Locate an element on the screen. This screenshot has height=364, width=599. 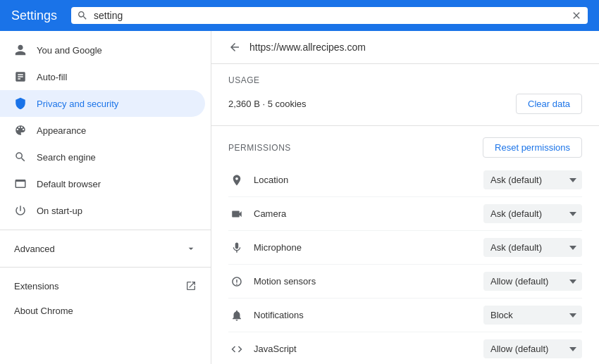
header: Settings is located at coordinates (300, 15).